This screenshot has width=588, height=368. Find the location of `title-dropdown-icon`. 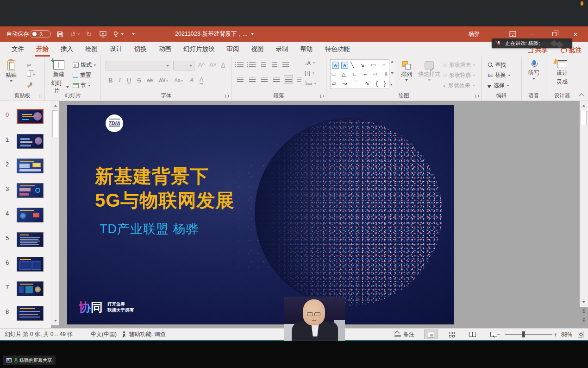

title-dropdown-icon is located at coordinates (252, 34).